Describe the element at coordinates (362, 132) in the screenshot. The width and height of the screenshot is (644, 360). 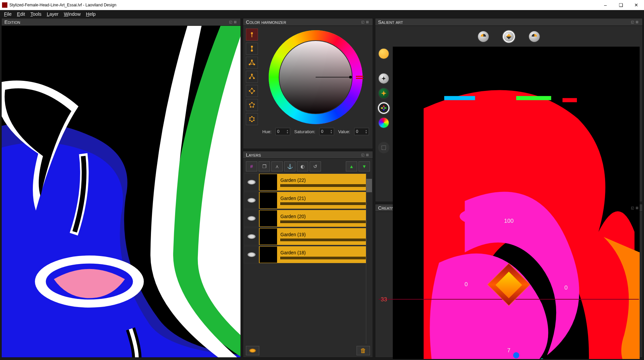
I see `value-input: 0▲▼` at that location.